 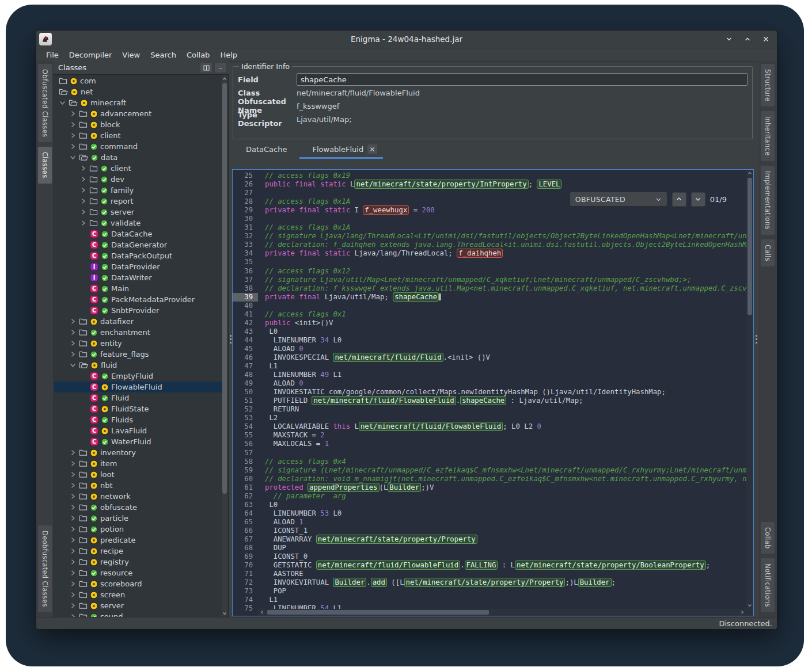 I want to click on close-icon, so click(x=766, y=39).